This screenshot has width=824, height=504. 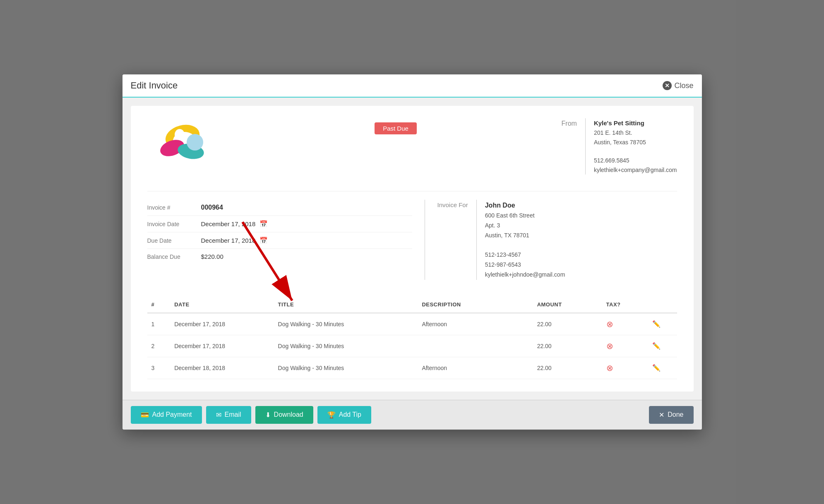 I want to click on invoice-for-section: Invoice For John Doe 600 East 6th Street…, so click(x=557, y=240).